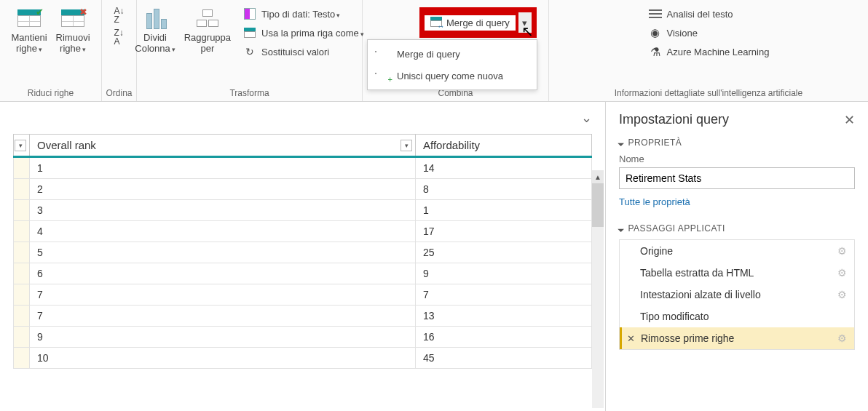  What do you see at coordinates (303, 211) in the screenshot?
I see `table-row: 31` at bounding box center [303, 211].